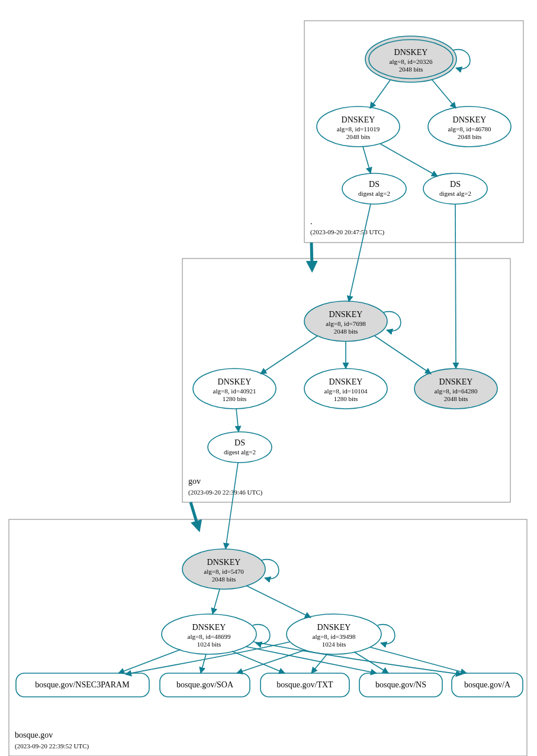 This screenshot has width=537, height=756. What do you see at coordinates (231, 569) in the screenshot?
I see `node-bos-ksk: DNSKEY alg=8, id=5470 2048 bits` at bounding box center [231, 569].